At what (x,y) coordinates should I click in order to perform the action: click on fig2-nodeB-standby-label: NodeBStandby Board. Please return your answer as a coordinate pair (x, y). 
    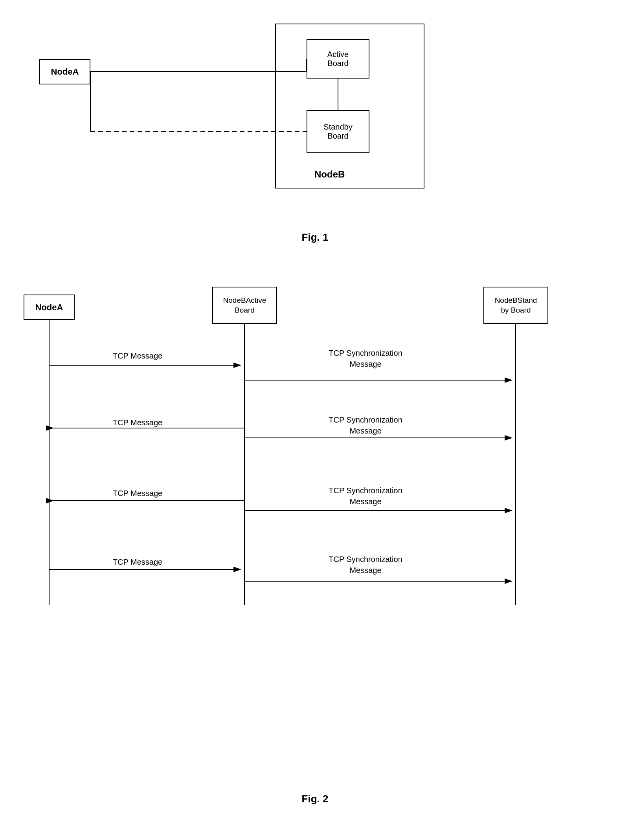
    Looking at the image, I should click on (516, 306).